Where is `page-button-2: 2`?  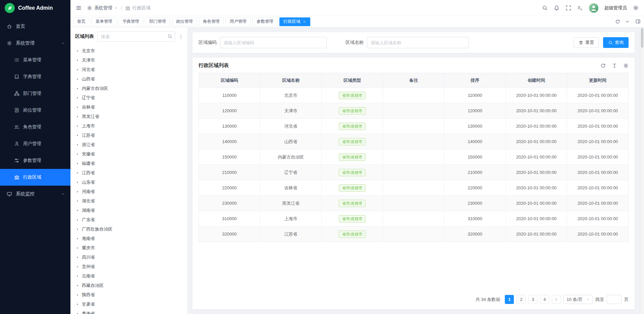
page-button-2: 2 is located at coordinates (521, 300).